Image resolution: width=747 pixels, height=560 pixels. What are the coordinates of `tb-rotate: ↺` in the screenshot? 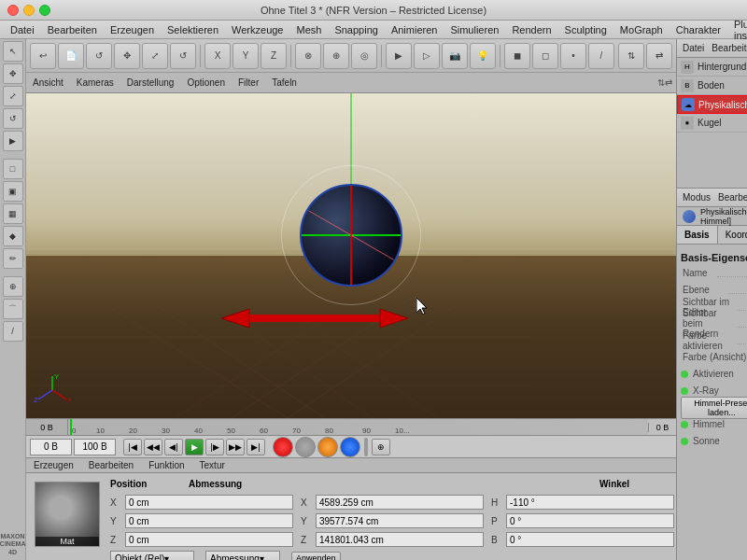 It's located at (183, 56).